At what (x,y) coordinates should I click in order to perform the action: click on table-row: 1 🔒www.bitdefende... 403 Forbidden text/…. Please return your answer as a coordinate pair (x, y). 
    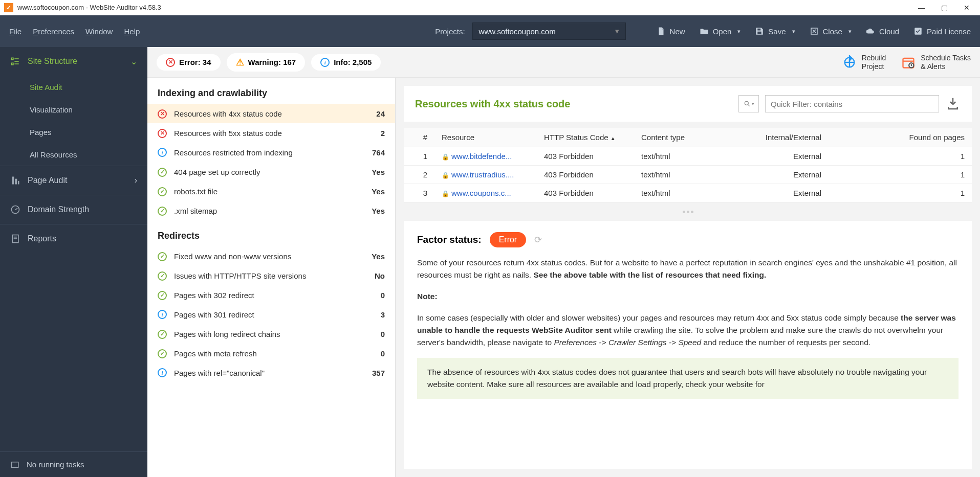
    Looking at the image, I should click on (688, 156).